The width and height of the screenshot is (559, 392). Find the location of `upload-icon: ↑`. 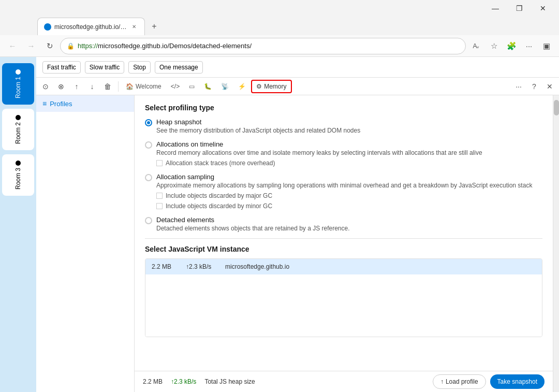

upload-icon: ↑ is located at coordinates (442, 382).